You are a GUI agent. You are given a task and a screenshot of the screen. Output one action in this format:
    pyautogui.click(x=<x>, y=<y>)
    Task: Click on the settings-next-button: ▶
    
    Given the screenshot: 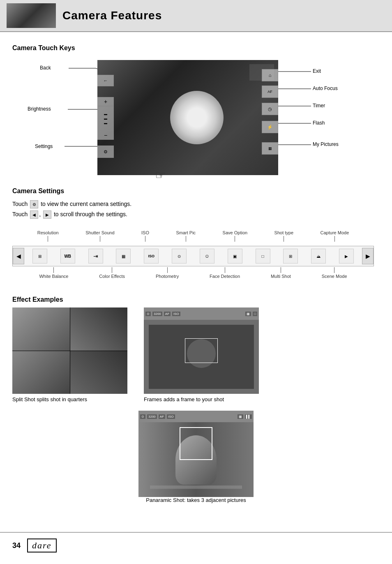 What is the action you would take?
    pyautogui.click(x=368, y=256)
    